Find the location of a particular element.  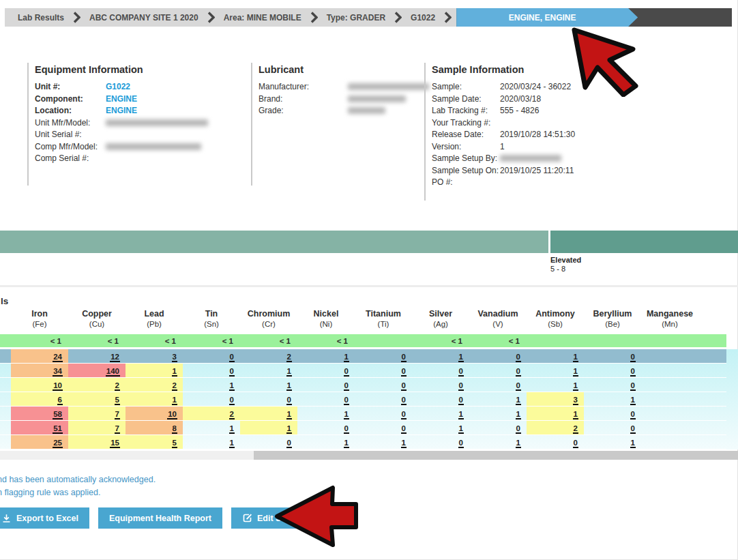

breadcrumb-item: ABC COMPANY SITE 1 2020 is located at coordinates (144, 18).